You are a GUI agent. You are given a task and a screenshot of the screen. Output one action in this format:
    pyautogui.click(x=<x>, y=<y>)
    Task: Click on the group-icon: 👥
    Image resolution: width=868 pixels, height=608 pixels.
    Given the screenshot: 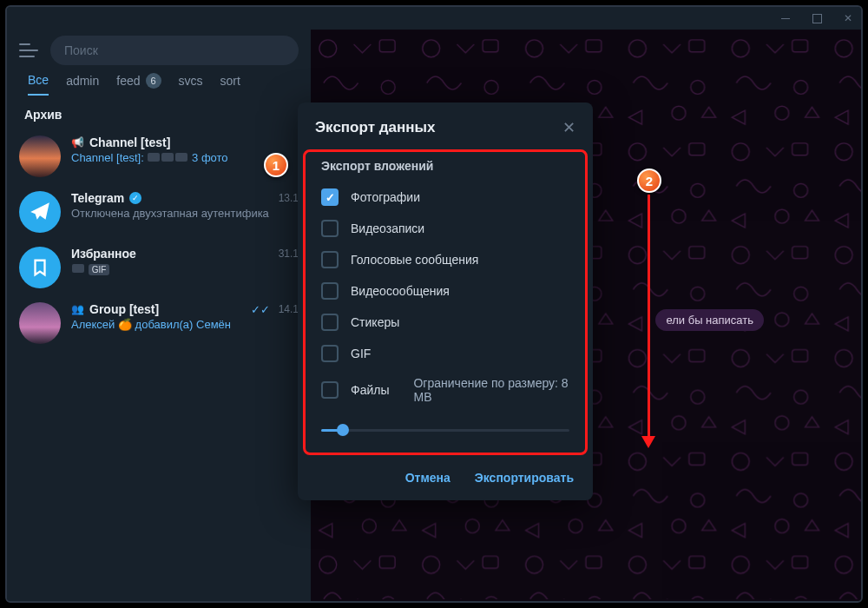 What is the action you would take?
    pyautogui.click(x=78, y=309)
    